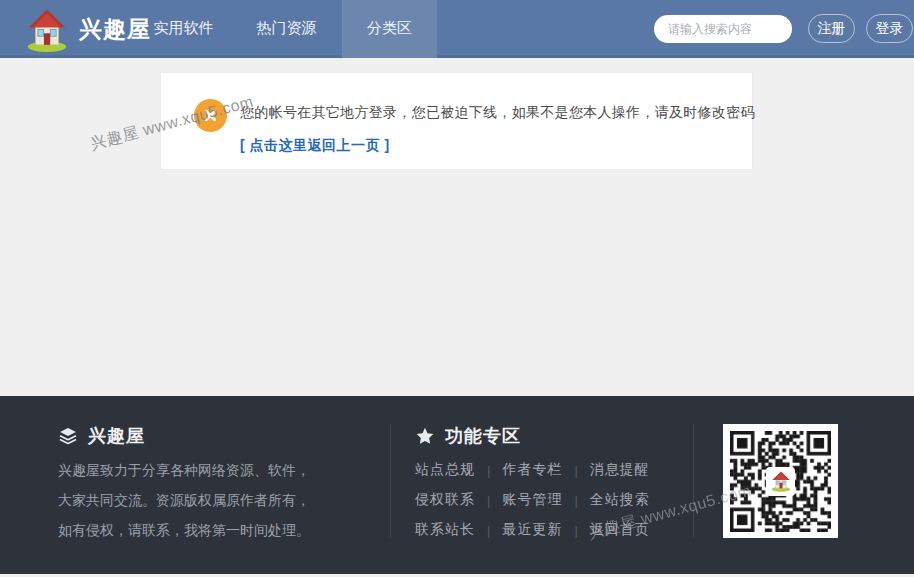 The image size is (914, 577). What do you see at coordinates (532, 530) in the screenshot?
I see `footer-link-recent-updates: 最近更新` at bounding box center [532, 530].